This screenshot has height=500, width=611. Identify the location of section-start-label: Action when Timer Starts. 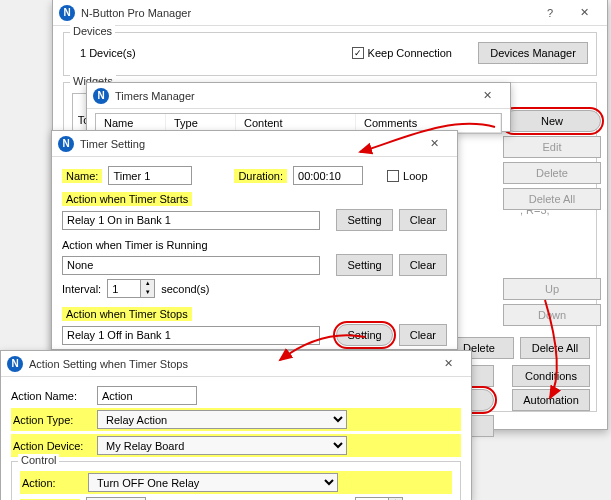
(127, 199).